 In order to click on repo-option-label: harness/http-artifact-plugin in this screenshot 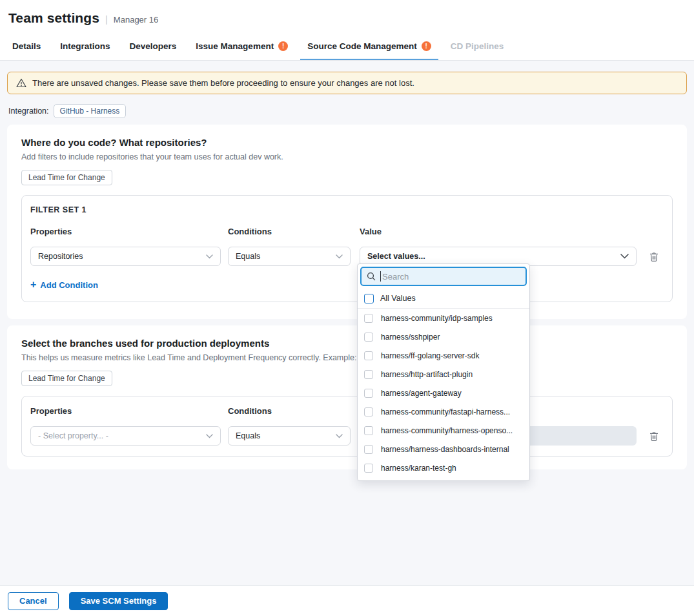, I will do `click(427, 375)`.